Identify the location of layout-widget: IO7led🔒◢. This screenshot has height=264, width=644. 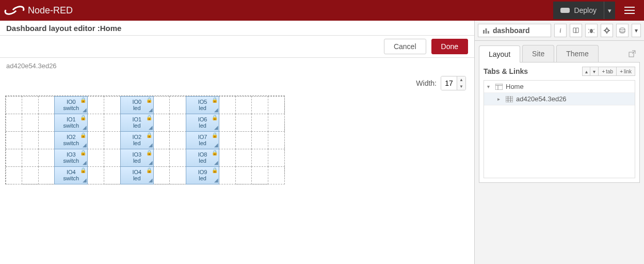
(202, 141).